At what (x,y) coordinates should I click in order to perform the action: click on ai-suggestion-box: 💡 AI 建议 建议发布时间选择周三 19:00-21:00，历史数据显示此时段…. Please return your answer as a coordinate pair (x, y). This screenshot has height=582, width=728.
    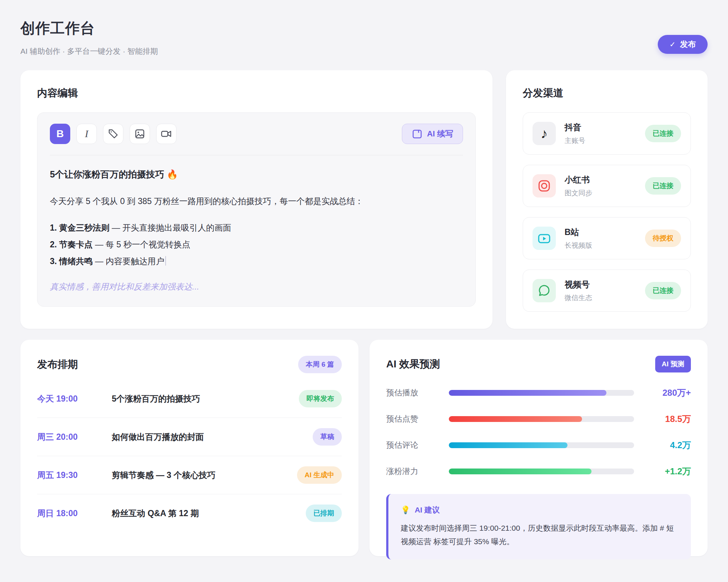
    Looking at the image, I should click on (539, 527).